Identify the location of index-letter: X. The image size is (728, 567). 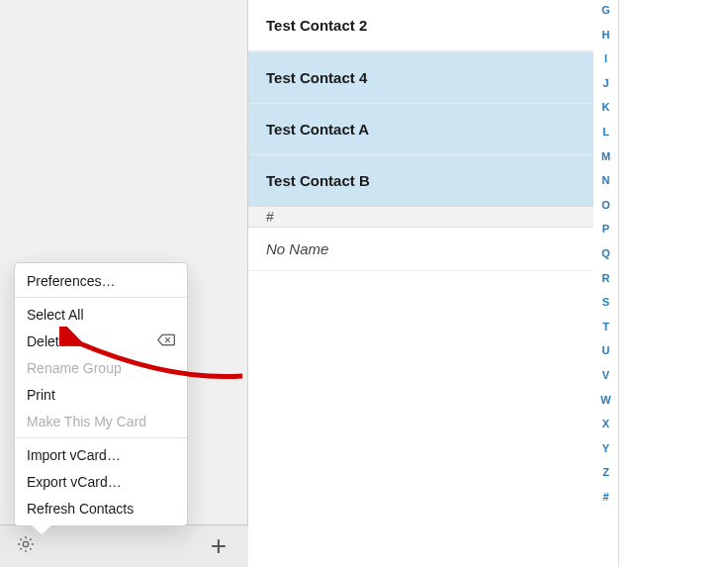
(605, 424).